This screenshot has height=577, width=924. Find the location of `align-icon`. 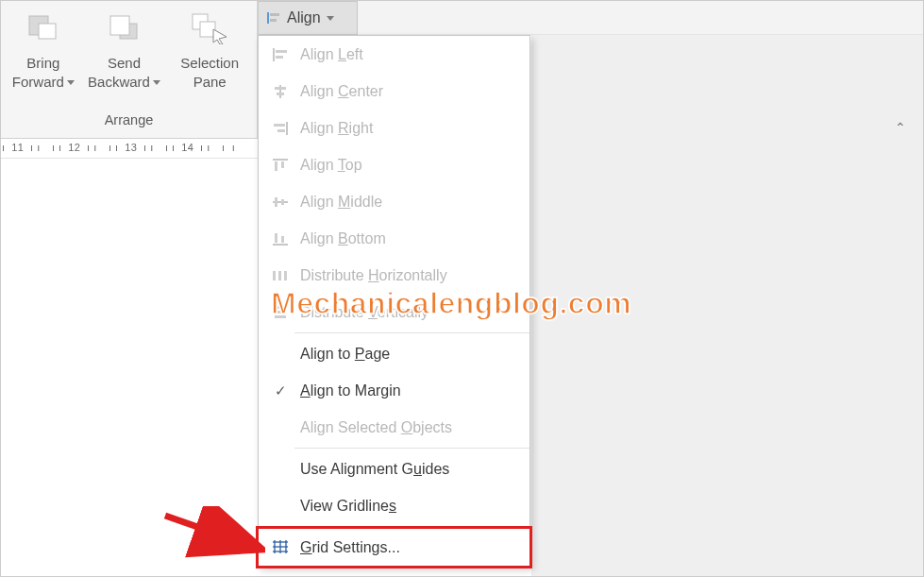

align-icon is located at coordinates (274, 18).